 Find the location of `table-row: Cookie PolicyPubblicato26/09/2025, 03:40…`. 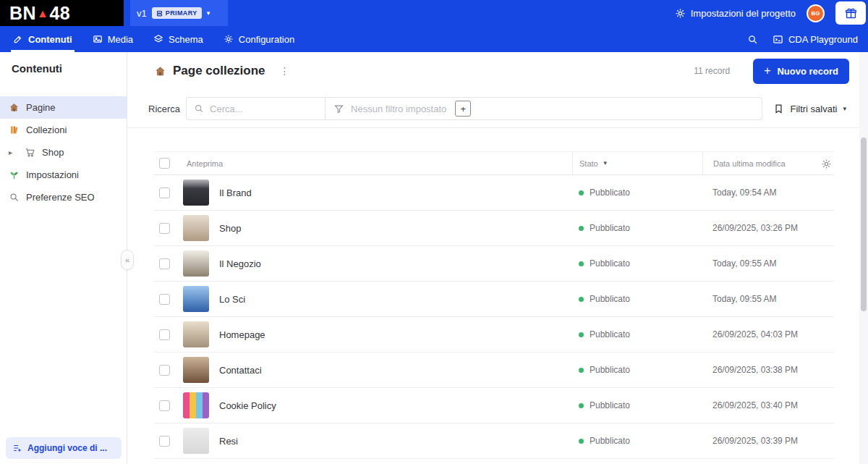

table-row: Cookie PolicyPubblicato26/09/2025, 03:40… is located at coordinates (494, 405).